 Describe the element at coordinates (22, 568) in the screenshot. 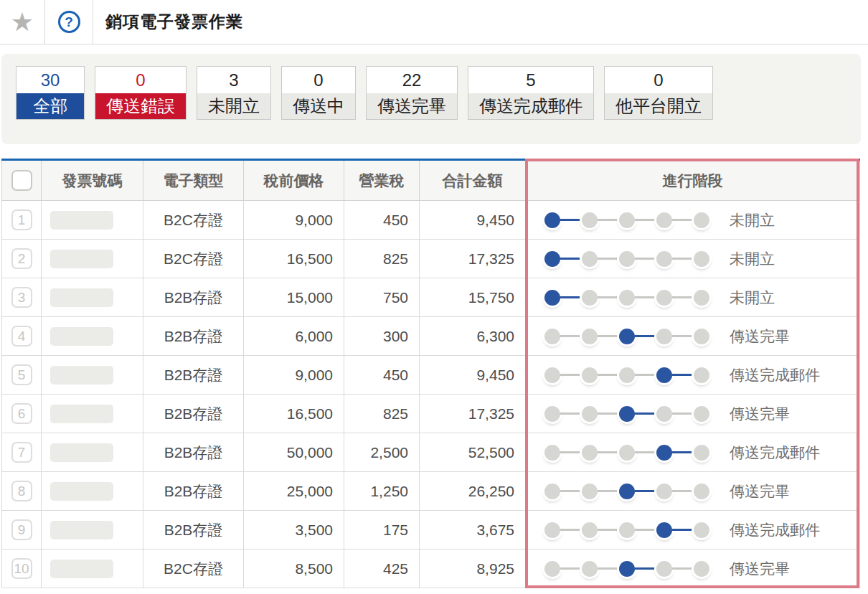

I see `row-number-checkbox: 10` at that location.